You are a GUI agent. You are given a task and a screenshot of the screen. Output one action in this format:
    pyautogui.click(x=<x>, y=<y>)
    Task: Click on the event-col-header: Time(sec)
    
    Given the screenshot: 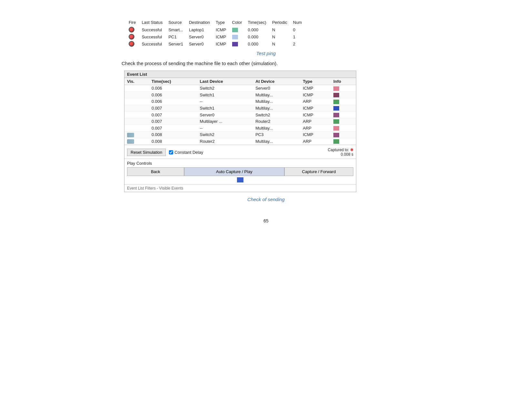 What is the action you would take?
    pyautogui.click(x=173, y=82)
    